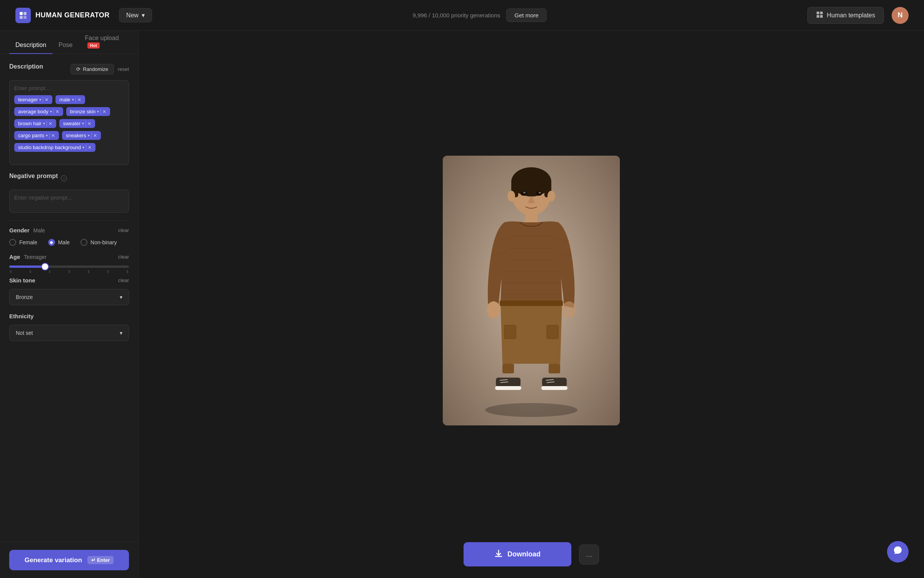 This screenshot has height=578, width=924. Describe the element at coordinates (898, 552) in the screenshot. I see `chat-bubble-button` at that location.